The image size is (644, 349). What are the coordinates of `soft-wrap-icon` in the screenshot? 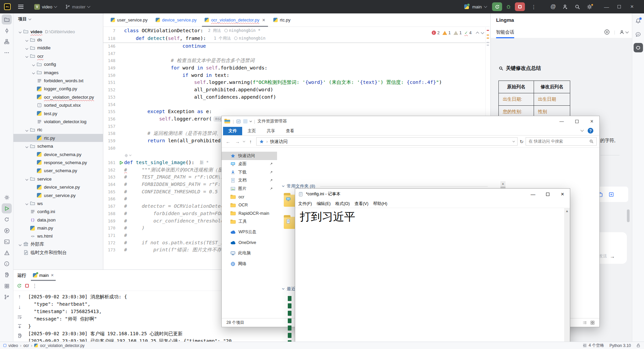 It's located at (19, 317).